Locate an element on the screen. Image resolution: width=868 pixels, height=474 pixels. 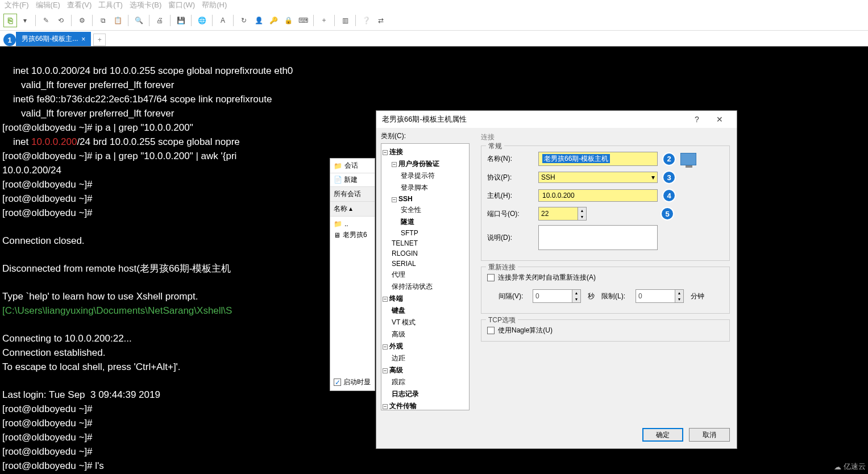
limit-input is located at coordinates (655, 296).